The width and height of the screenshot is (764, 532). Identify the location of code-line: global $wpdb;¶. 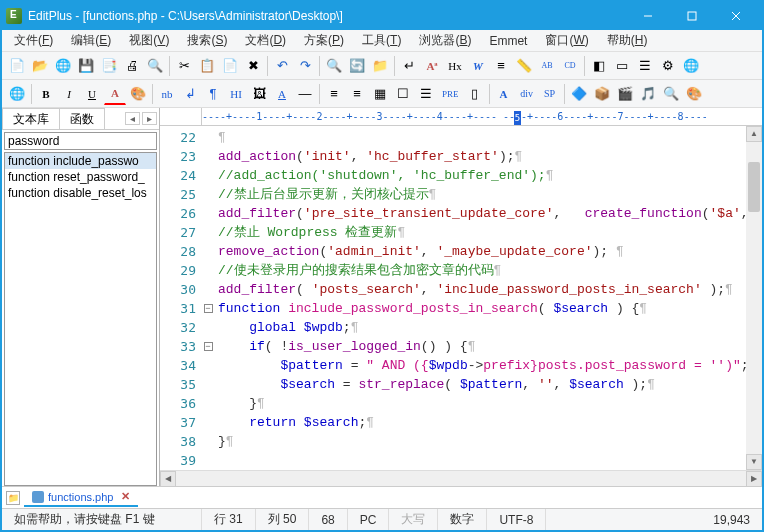
(480, 328).